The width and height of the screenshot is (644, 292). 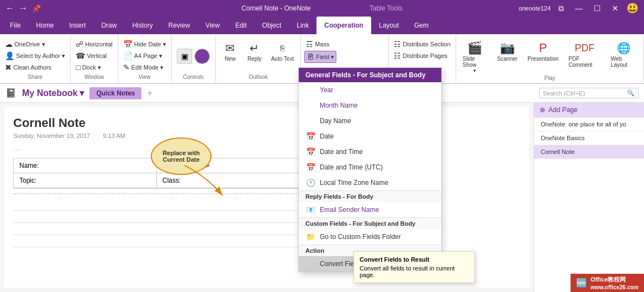 I want to click on watermark-bar: 🆕 Office教程网www.office26.com, so click(x=608, y=283).